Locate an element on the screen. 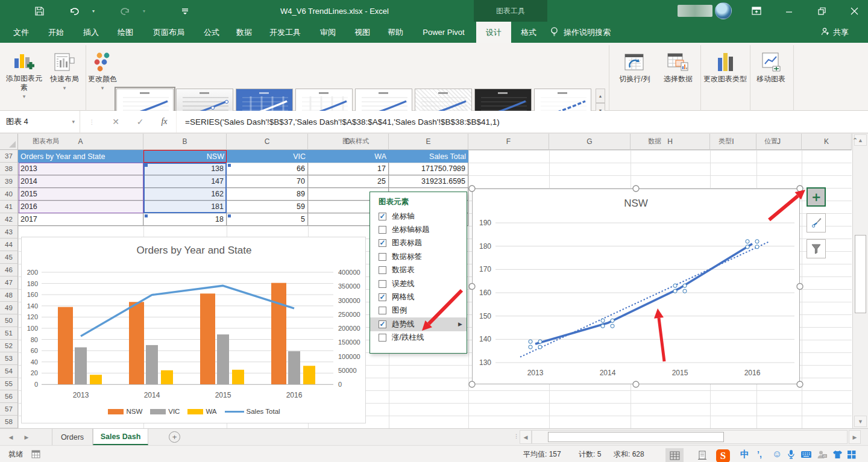 The image size is (868, 462). row-header-51: 51 is located at coordinates (9, 334).